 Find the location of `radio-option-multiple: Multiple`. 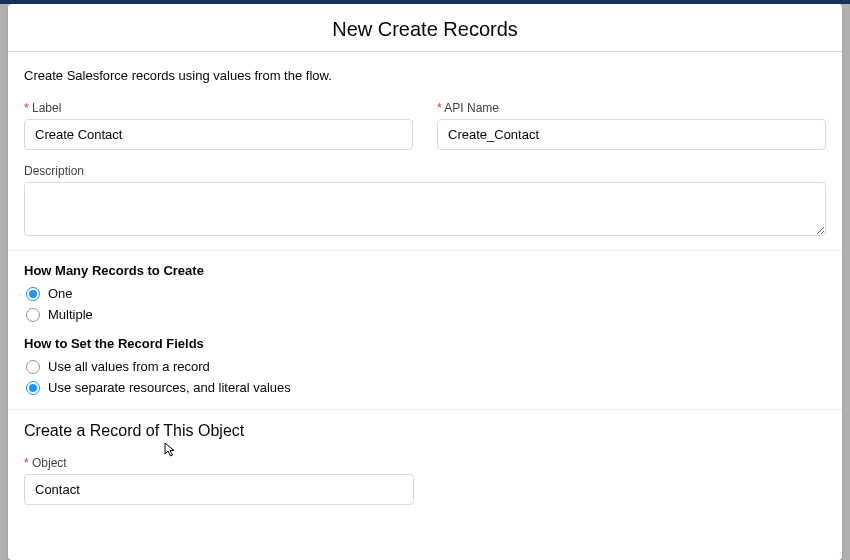

radio-option-multiple: Multiple is located at coordinates (425, 314).